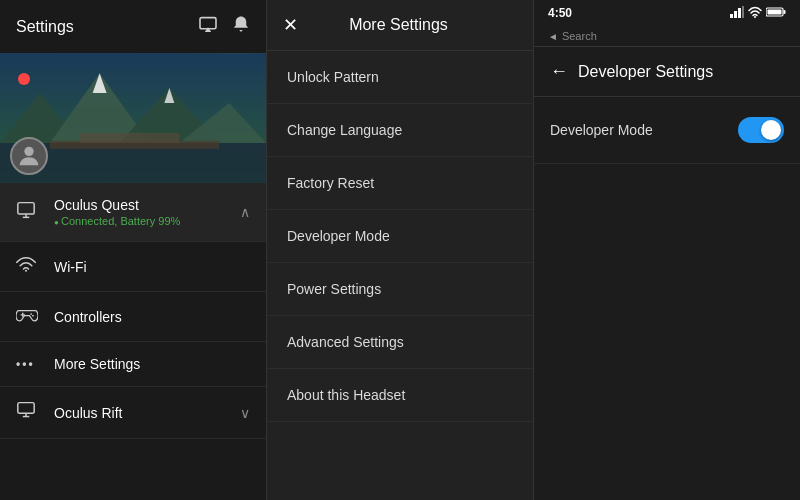  I want to click on status-icons, so click(758, 13).